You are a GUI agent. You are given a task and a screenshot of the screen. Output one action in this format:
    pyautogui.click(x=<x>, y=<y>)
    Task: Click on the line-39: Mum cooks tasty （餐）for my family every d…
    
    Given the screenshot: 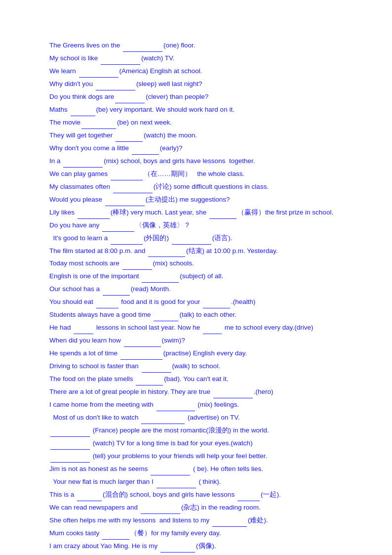 What is the action you would take?
    pyautogui.click(x=196, y=534)
    